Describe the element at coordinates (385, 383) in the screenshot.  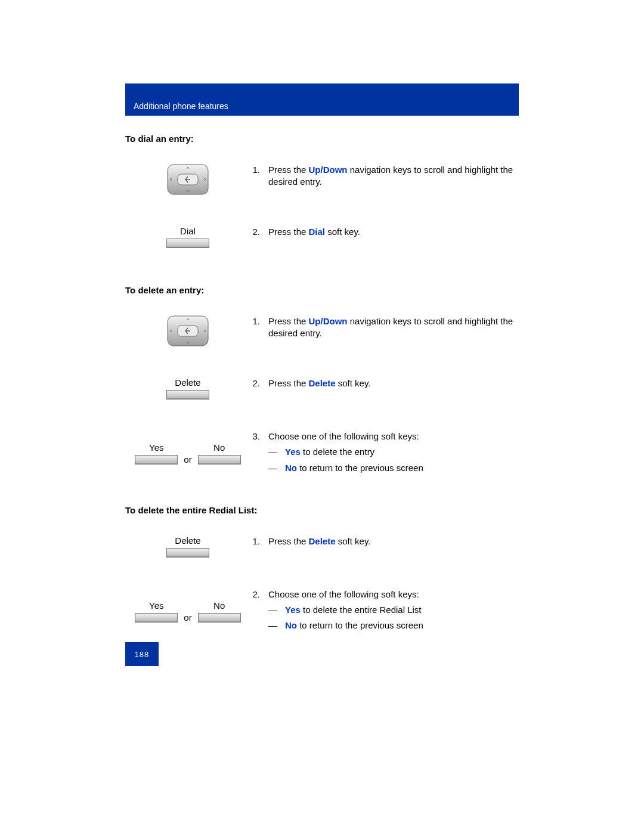
I see `step-text: 2. Press the Delete soft key.` at that location.